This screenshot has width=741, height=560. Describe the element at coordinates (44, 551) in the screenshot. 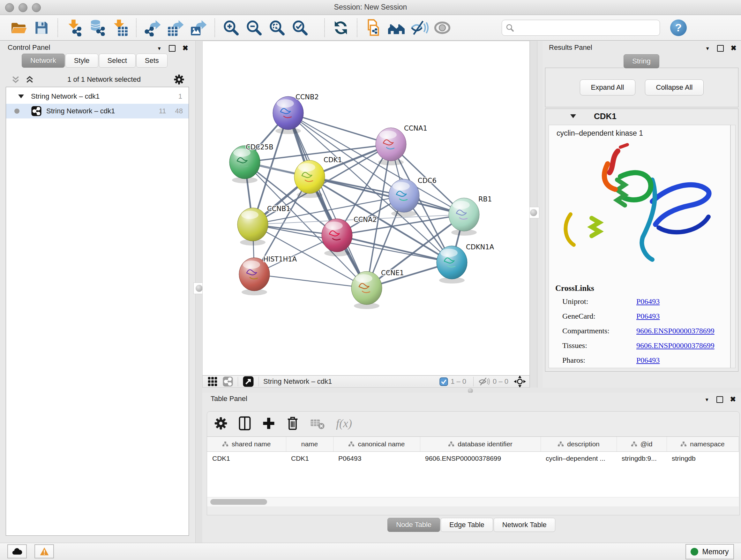

I see `warnings-button` at that location.